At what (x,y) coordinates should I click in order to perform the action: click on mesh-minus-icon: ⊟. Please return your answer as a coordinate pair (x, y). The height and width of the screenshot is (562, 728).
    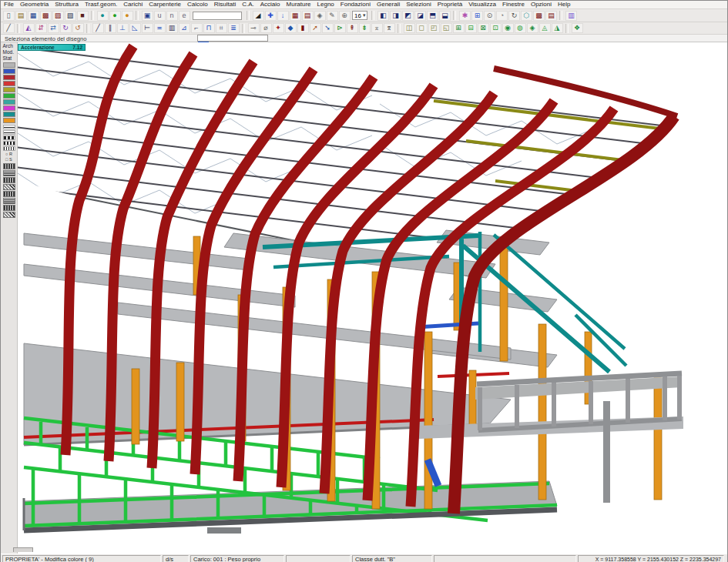
    Looking at the image, I should click on (471, 28).